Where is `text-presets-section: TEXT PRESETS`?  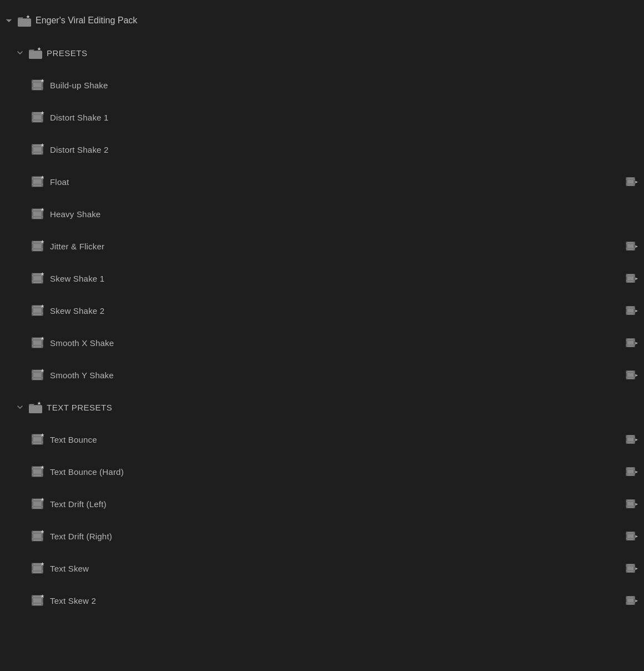 text-presets-section: TEXT PRESETS is located at coordinates (322, 407).